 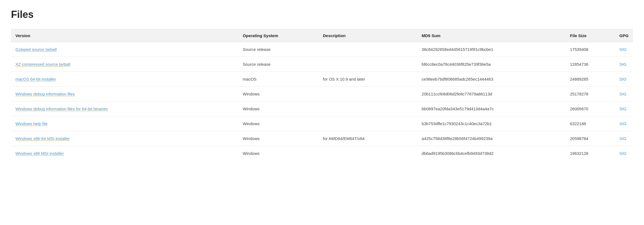 What do you see at coordinates (590, 124) in the screenshot?
I see `size-cell: 6322188` at bounding box center [590, 124].